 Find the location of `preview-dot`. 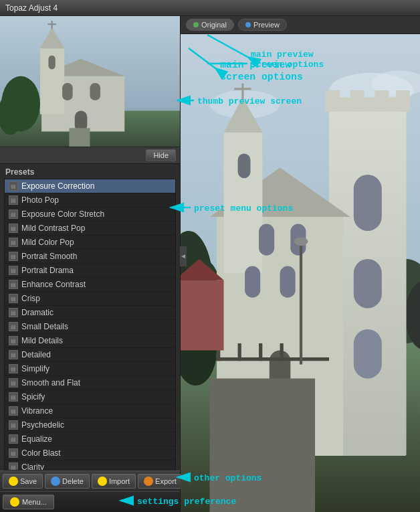

preview-dot is located at coordinates (248, 25).